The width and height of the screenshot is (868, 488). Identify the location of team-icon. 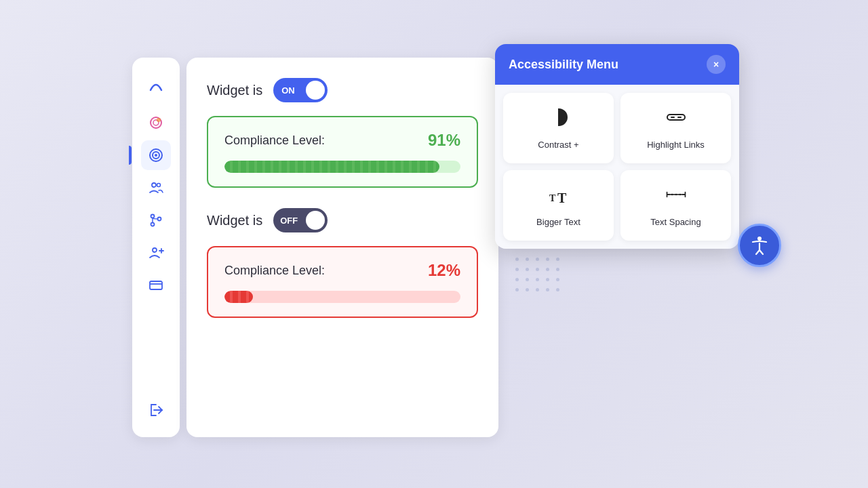
(156, 188).